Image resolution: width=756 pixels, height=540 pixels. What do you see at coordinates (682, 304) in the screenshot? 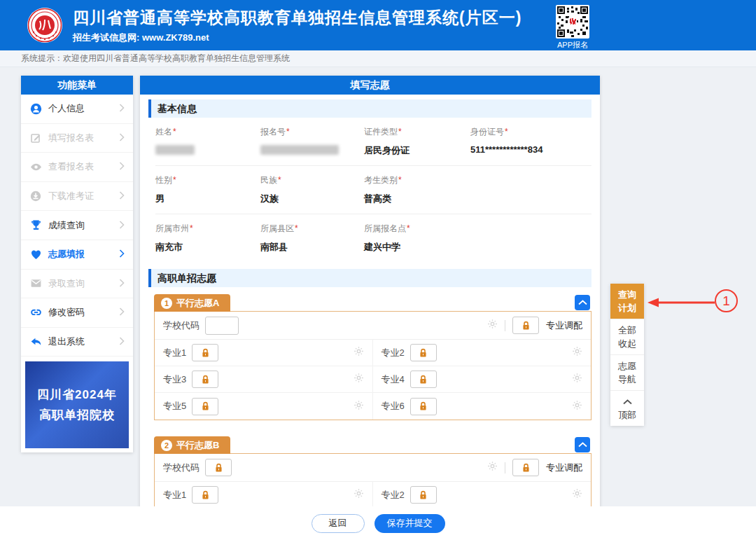
I see `annotation-arrow-icon` at bounding box center [682, 304].